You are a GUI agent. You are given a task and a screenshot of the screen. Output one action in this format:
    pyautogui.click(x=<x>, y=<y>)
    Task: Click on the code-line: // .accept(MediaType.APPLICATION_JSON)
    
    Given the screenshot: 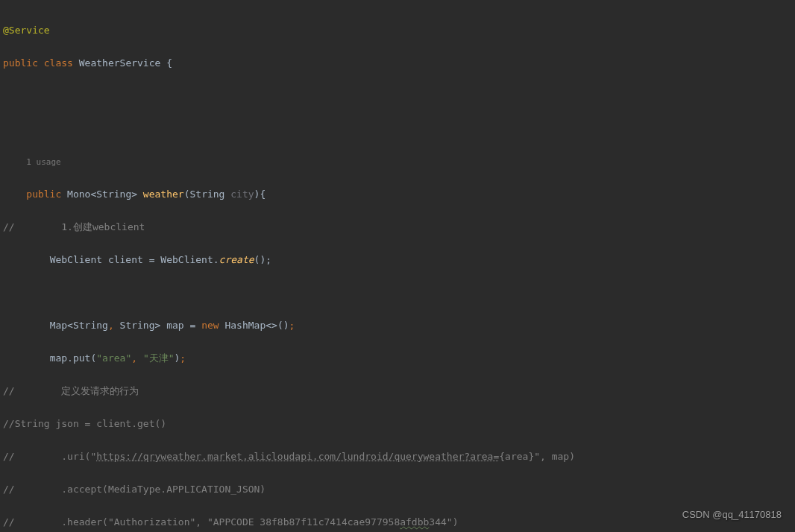 What is the action you would take?
    pyautogui.click(x=398, y=490)
    